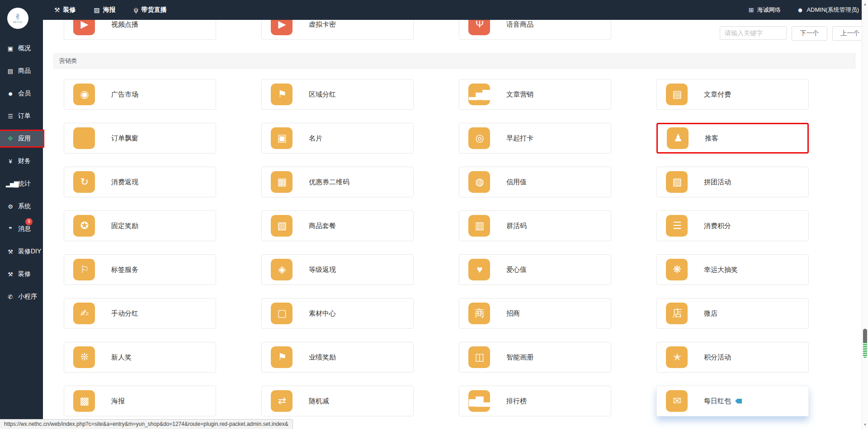  I want to click on app-card: ▣名片, so click(337, 138).